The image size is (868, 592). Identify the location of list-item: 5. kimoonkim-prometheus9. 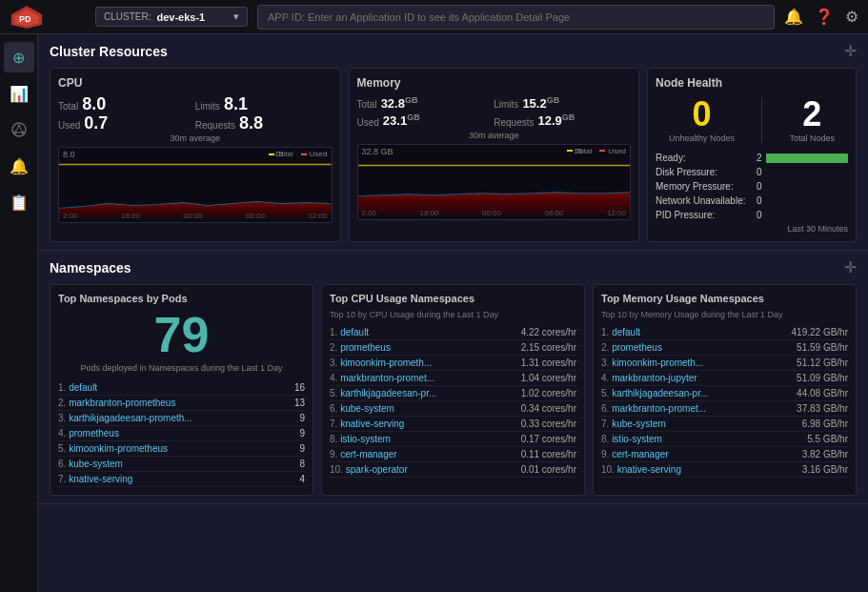
(181, 449).